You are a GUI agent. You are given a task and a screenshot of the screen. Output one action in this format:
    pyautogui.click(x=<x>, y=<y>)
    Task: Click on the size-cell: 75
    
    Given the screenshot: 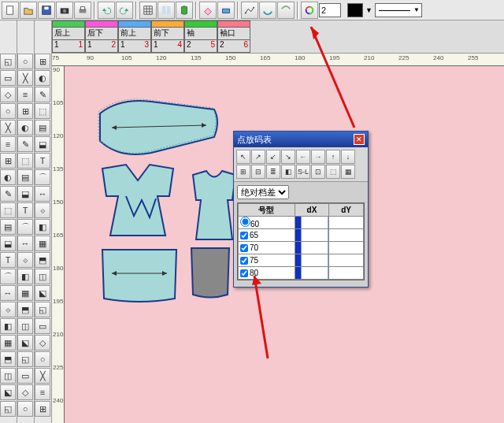 What is the action you would take?
    pyautogui.click(x=267, y=261)
    